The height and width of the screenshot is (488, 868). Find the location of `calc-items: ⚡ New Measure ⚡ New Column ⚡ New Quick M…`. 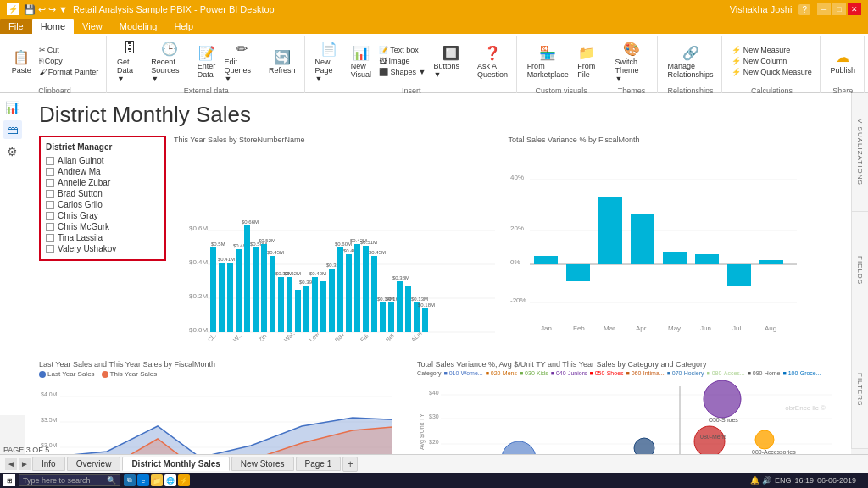

calc-items: ⚡ New Measure ⚡ New Column ⚡ New Quick M… is located at coordinates (771, 61).